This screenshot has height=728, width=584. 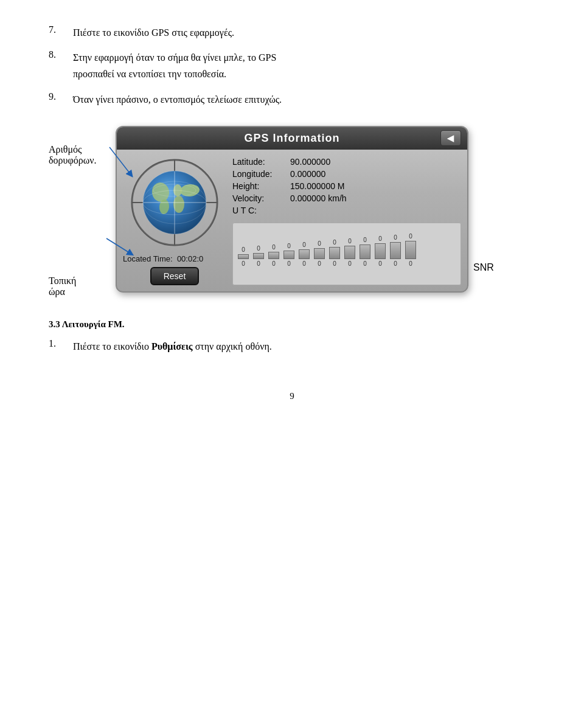 What do you see at coordinates (61, 347) in the screenshot?
I see `section-step-1-num: 1.` at bounding box center [61, 347].